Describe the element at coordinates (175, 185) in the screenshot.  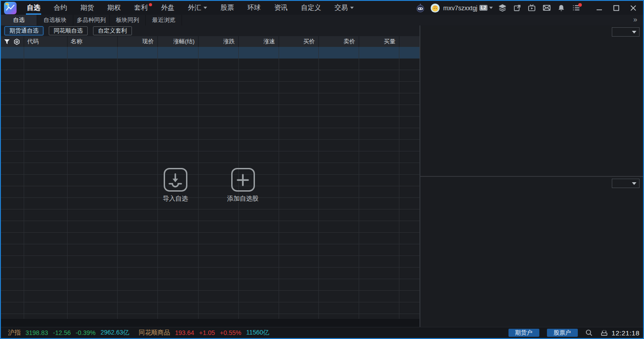
I see `import-favorites-action: 导入自选` at that location.